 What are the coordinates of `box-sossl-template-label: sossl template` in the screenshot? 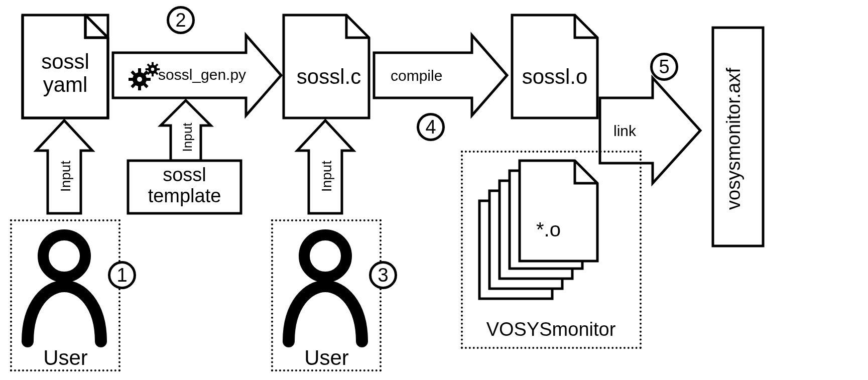 It's located at (185, 186).